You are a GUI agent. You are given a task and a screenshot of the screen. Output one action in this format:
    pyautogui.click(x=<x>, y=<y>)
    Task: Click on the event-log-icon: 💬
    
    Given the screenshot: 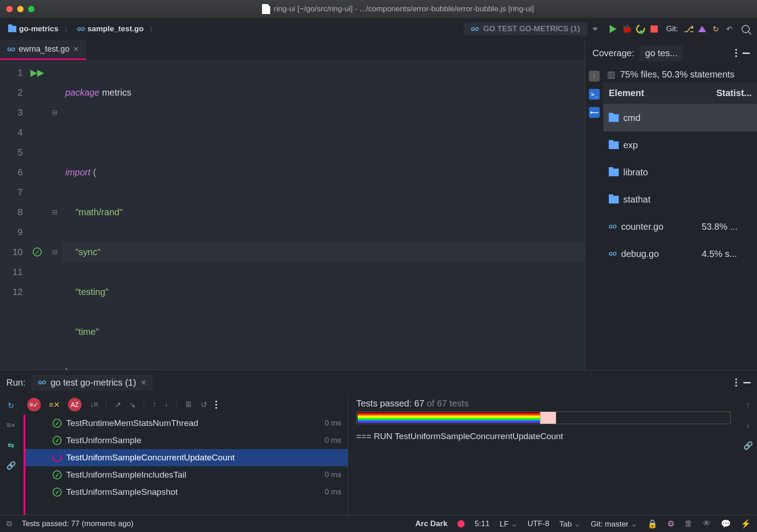 What is the action you would take?
    pyautogui.click(x=726, y=524)
    